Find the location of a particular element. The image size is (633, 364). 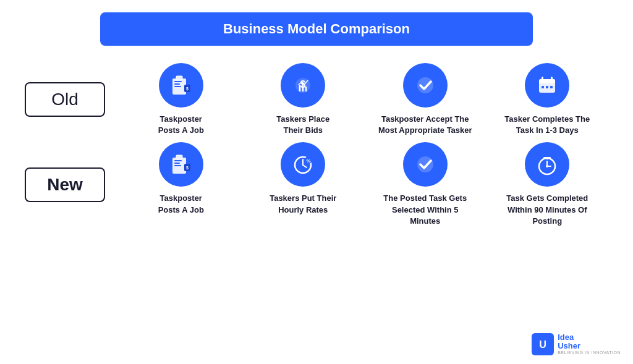

item-label-complete-old: Tasker Completes The Task In 1-3 Days is located at coordinates (547, 125).